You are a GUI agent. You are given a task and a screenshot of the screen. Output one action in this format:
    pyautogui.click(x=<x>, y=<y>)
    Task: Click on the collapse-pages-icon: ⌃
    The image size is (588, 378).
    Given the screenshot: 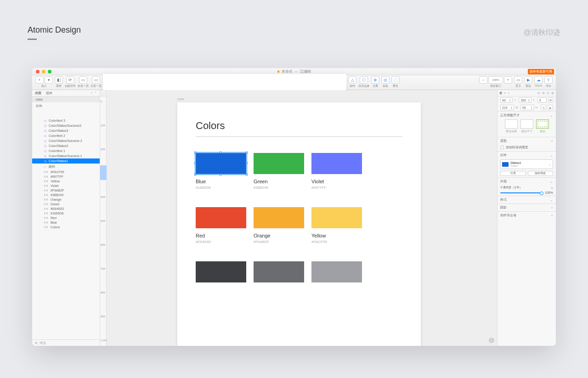 What is the action you would take?
    pyautogui.click(x=96, y=93)
    